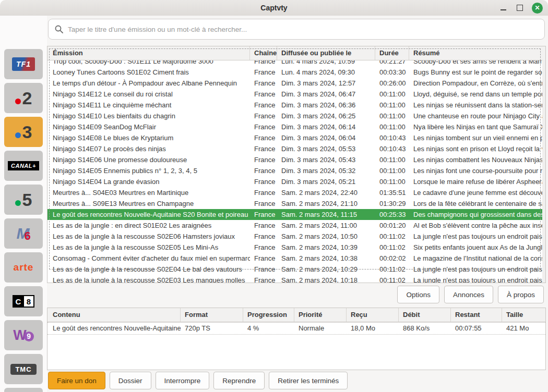  I want to click on table-row: Ninjago S14E07 Le procès des ninjasFranc…, so click(296, 149).